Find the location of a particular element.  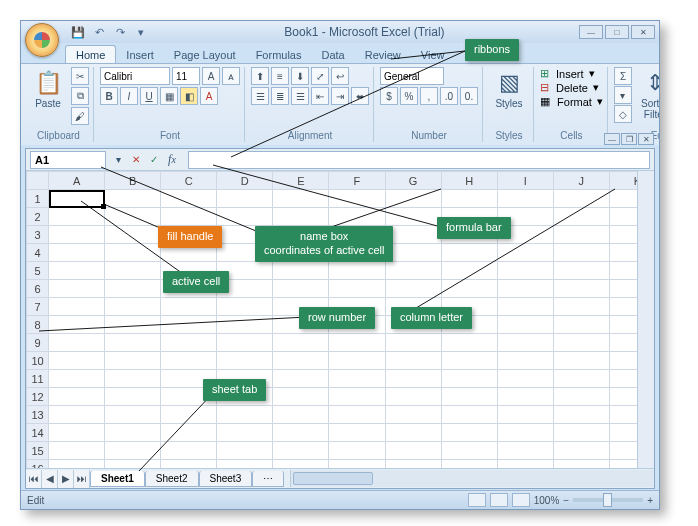

autosum-button: Σ is located at coordinates (623, 76).